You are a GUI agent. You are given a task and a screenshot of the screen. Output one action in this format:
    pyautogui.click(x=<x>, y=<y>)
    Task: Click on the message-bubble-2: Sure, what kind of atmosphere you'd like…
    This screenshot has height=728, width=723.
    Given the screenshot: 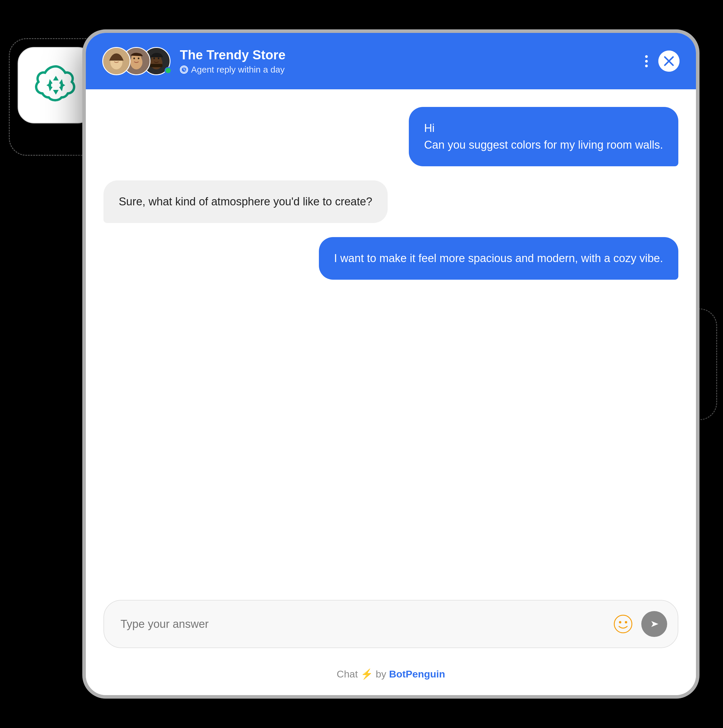 What is the action you would take?
    pyautogui.click(x=245, y=202)
    